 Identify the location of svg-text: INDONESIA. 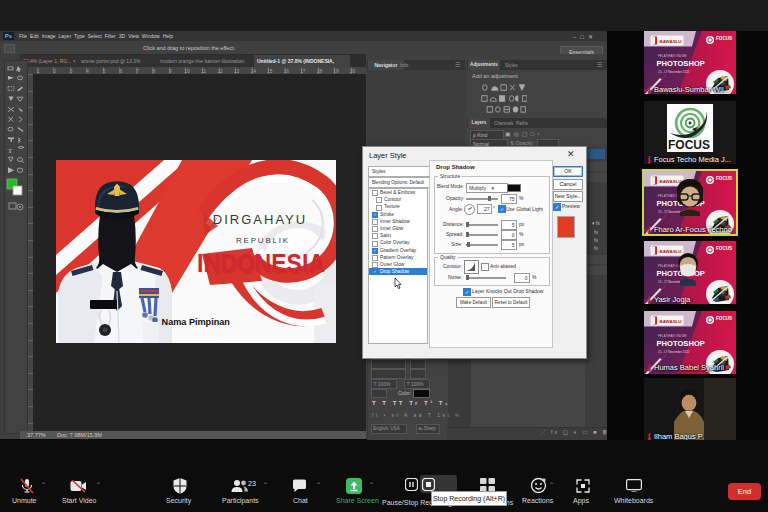
(261, 263).